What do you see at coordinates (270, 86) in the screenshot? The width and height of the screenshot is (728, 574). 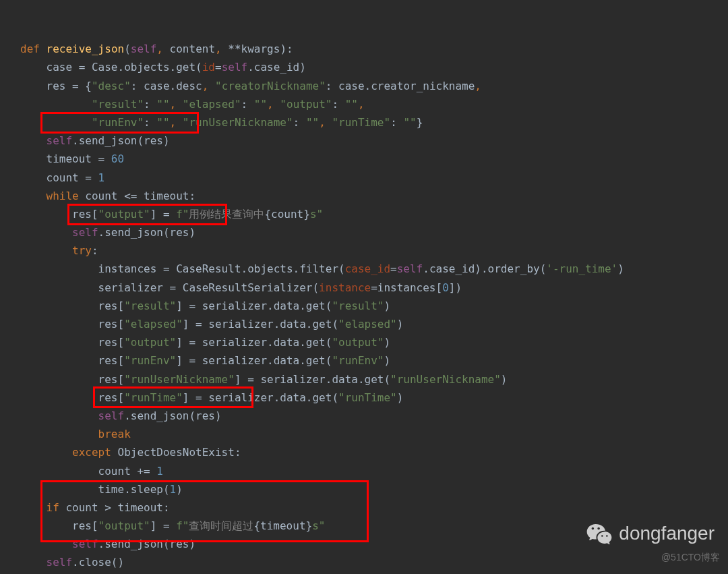 I see `key-creator: "creatorNickname"` at bounding box center [270, 86].